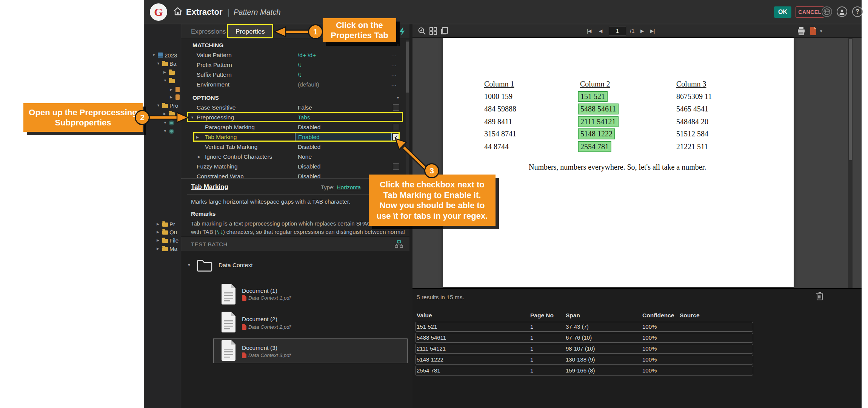 The image size is (868, 408). Describe the element at coordinates (445, 32) in the screenshot. I see `pages-icon` at that location.